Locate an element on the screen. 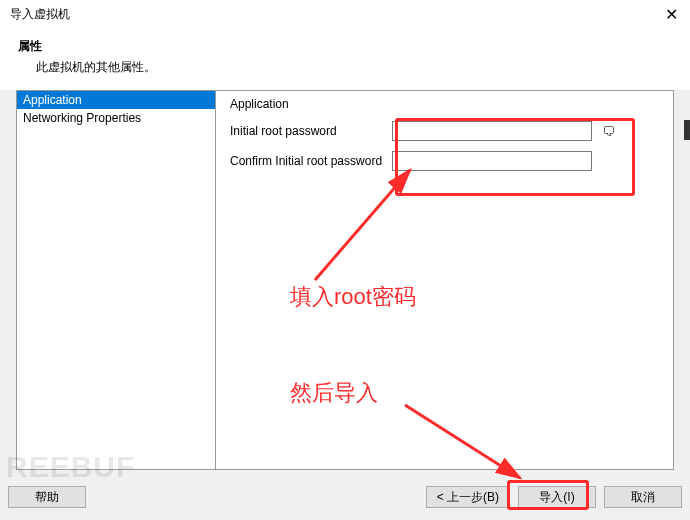 Image resolution: width=690 pixels, height=520 pixels. titlebar: 导入虚拟机 ✕ is located at coordinates (345, 14).